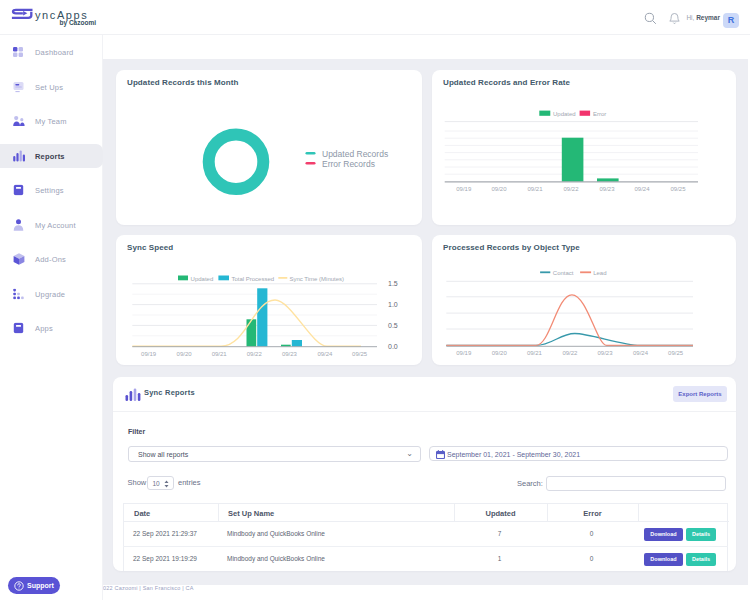  Describe the element at coordinates (393, 304) in the screenshot. I see `svg-text: 1.0` at that location.